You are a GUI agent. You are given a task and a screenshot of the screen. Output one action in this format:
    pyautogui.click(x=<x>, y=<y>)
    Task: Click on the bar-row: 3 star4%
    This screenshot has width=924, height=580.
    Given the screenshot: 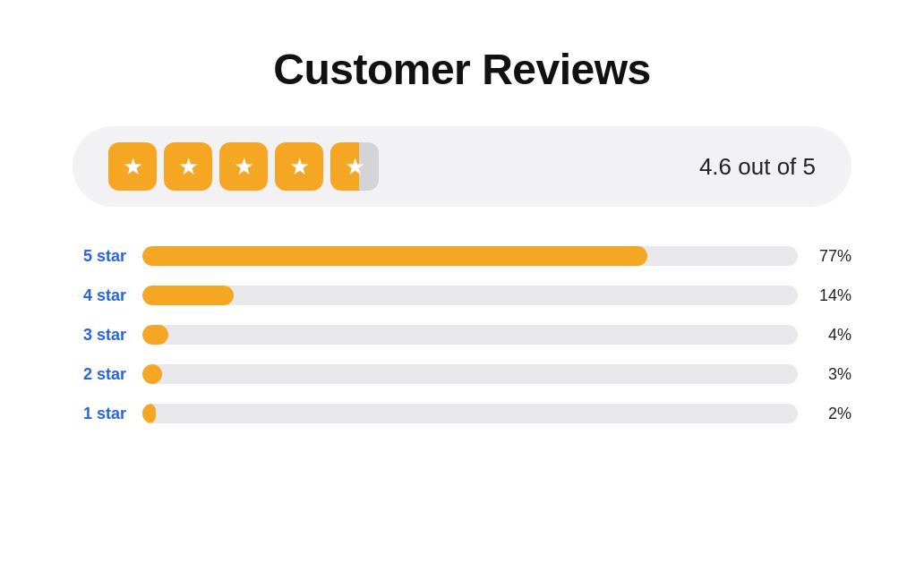 What is the action you would take?
    pyautogui.click(x=462, y=335)
    